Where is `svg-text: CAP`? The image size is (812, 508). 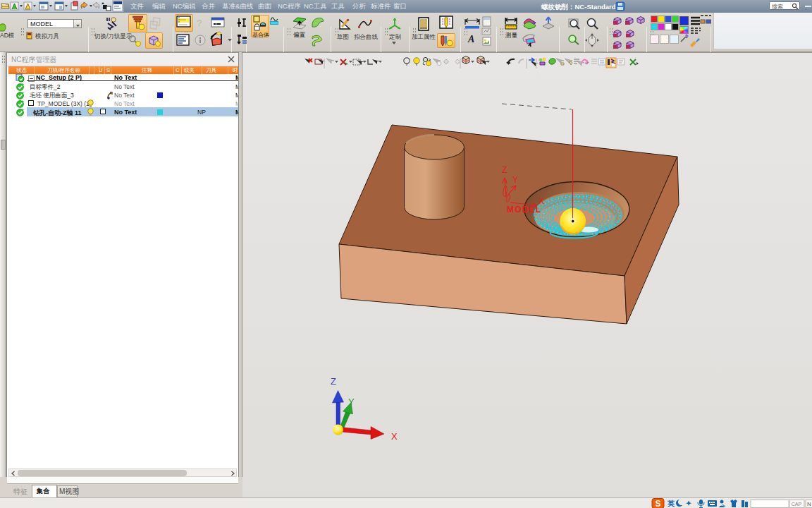 svg-text: CAP is located at coordinates (796, 504).